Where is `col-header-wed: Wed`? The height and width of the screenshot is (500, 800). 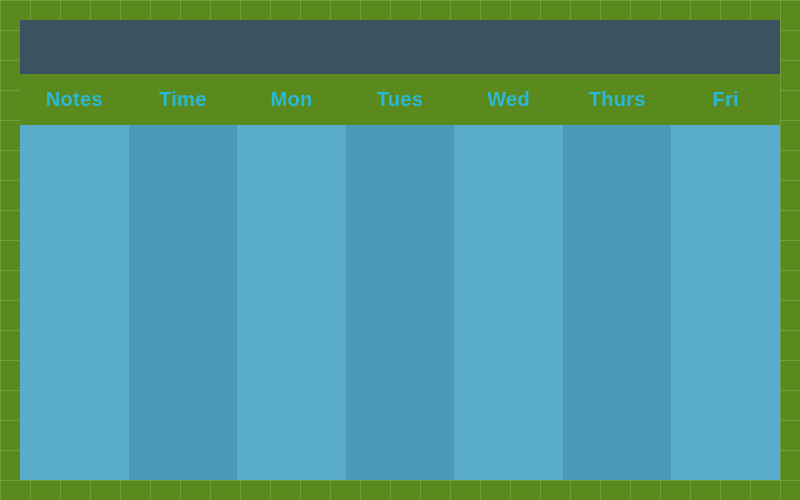
col-header-wed: Wed is located at coordinates (508, 100).